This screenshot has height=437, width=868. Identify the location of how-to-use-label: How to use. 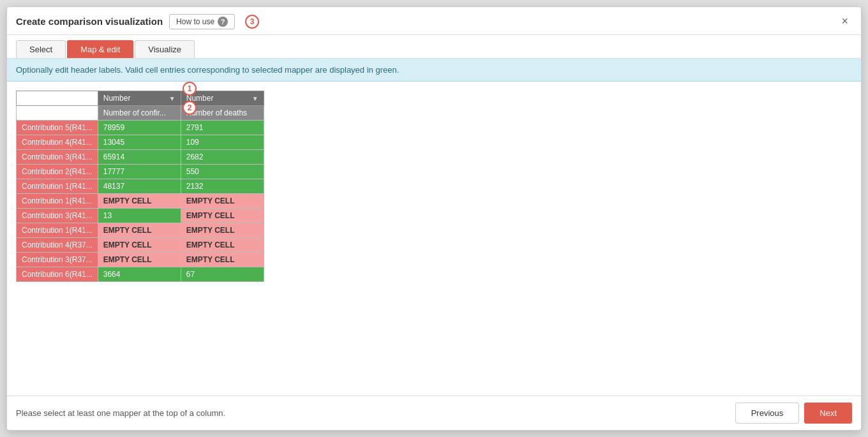
(195, 22).